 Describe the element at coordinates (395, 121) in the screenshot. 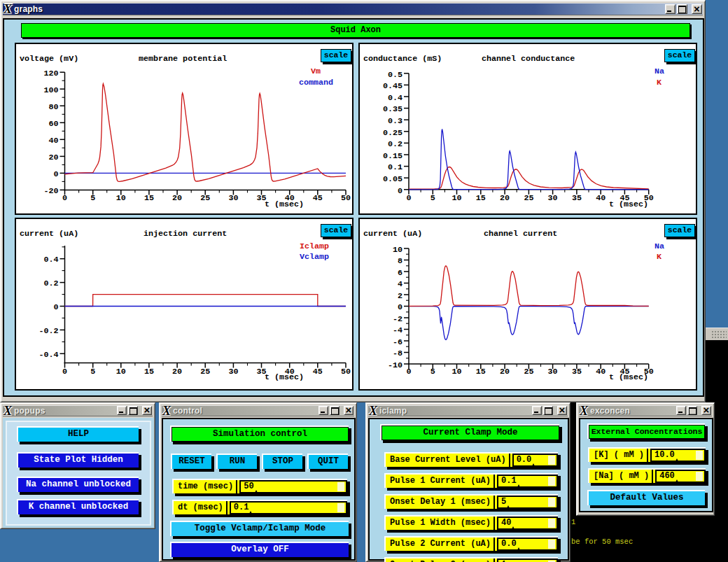

I see `svg-text: 0.3` at that location.